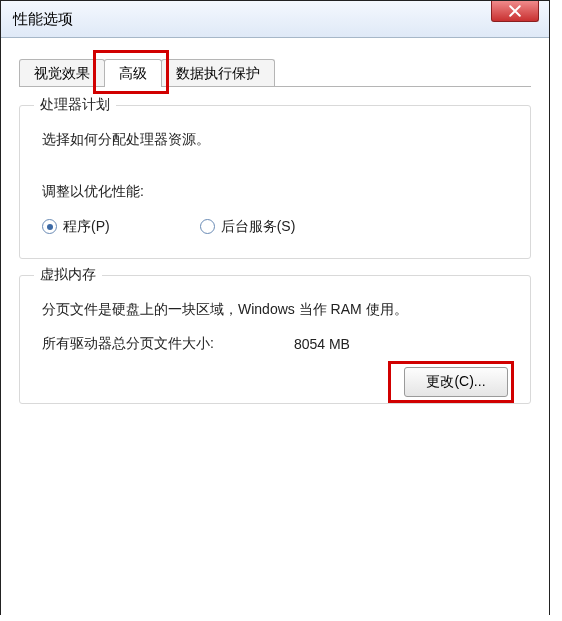 Image resolution: width=562 pixels, height=621 pixels. What do you see at coordinates (275, 344) in the screenshot?
I see `total-paging-row: 所有驱动器总分页文件大小: 8054 MB` at bounding box center [275, 344].